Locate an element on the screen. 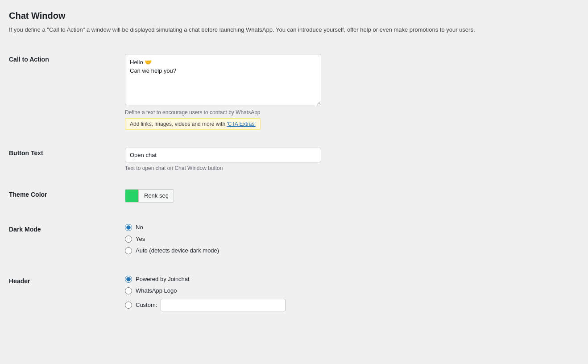 The image size is (588, 364). button-text-label: Button Text is located at coordinates (67, 152).